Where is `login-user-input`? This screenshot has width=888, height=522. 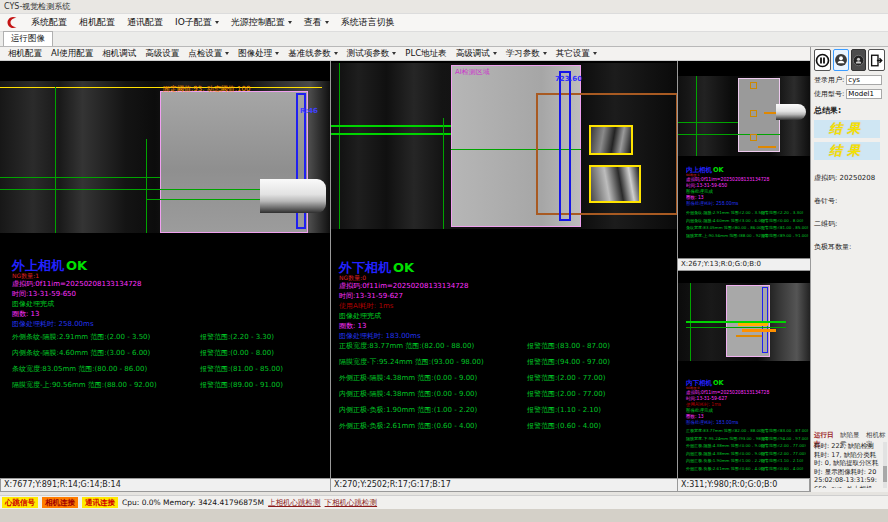
login-user-input is located at coordinates (864, 80).